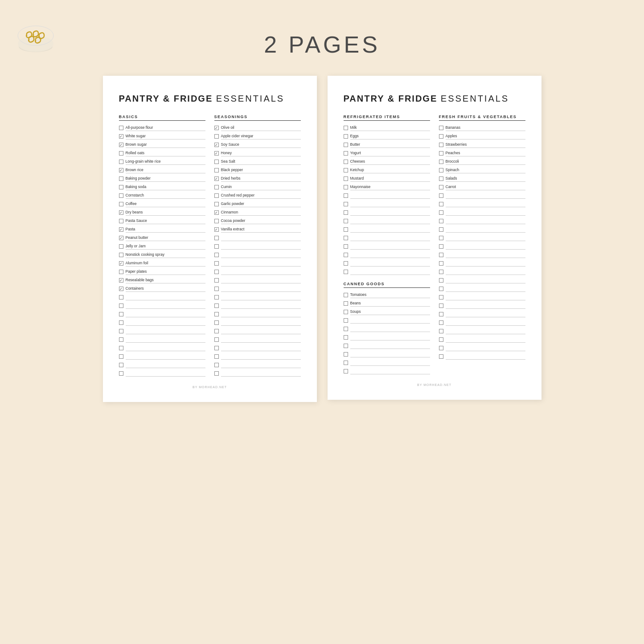 This screenshot has width=644, height=644. I want to click on list-item: Olive oil, so click(258, 128).